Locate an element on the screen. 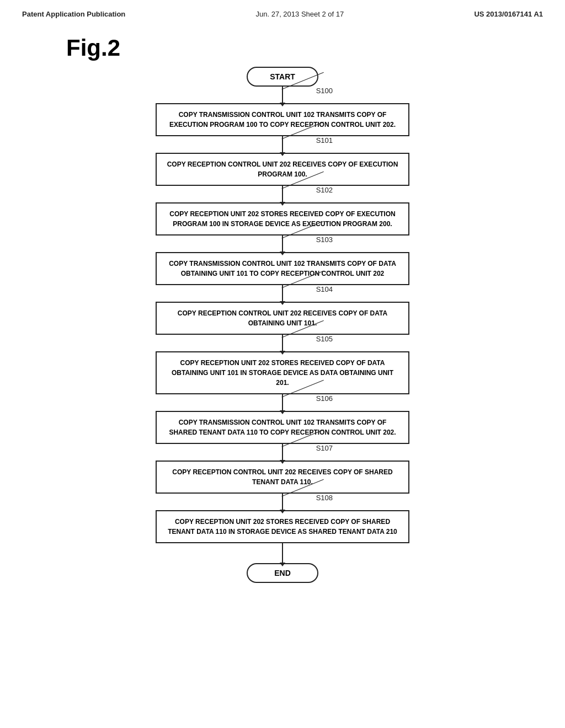 This screenshot has width=565, height=728. step-s102: COPY RECEPTION UNIT 202 STORES RECEIVED … is located at coordinates (282, 219).